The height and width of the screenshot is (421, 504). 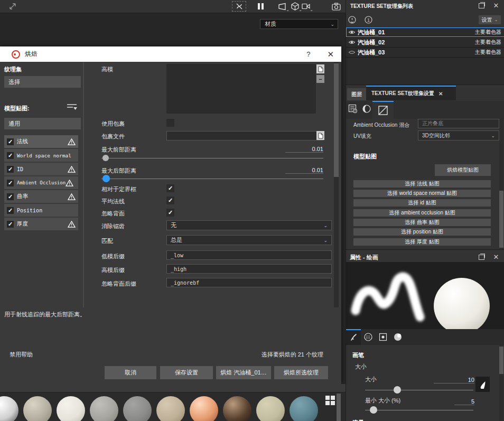 What do you see at coordinates (320, 135) in the screenshot?
I see `cage-file-browse-button` at bounding box center [320, 135].